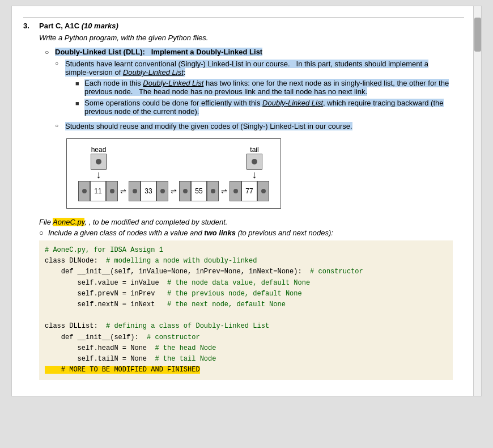 Image resolution: width=493 pixels, height=448 pixels. Describe the element at coordinates (249, 191) in the screenshot. I see `node-group-77: 77` at that location.